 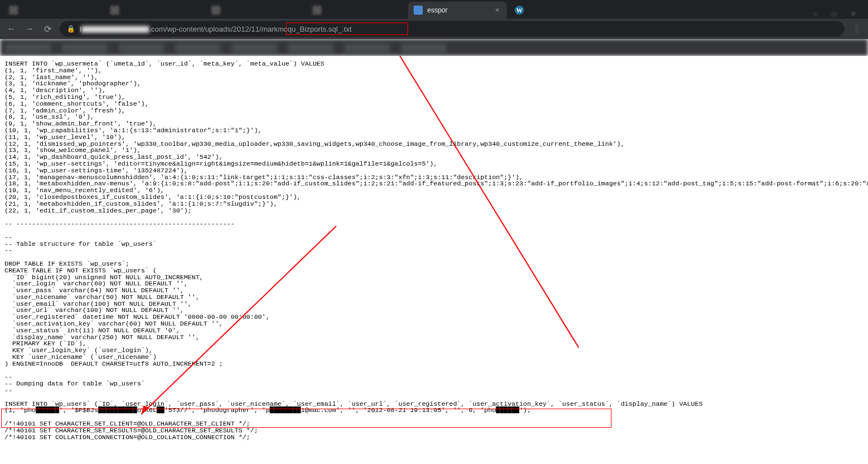 What do you see at coordinates (837, 15) in the screenshot?
I see `window-controls: − □ ×` at bounding box center [837, 15].